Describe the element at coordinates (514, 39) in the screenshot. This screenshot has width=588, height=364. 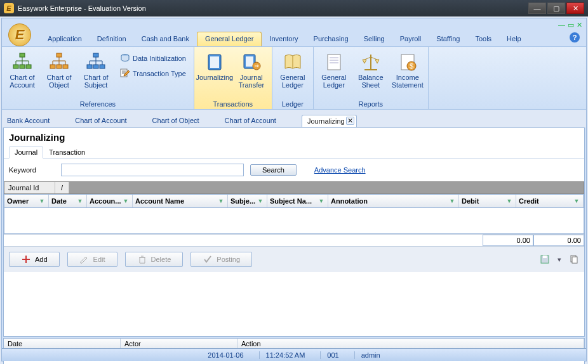
I see `menu-help: Help` at that location.